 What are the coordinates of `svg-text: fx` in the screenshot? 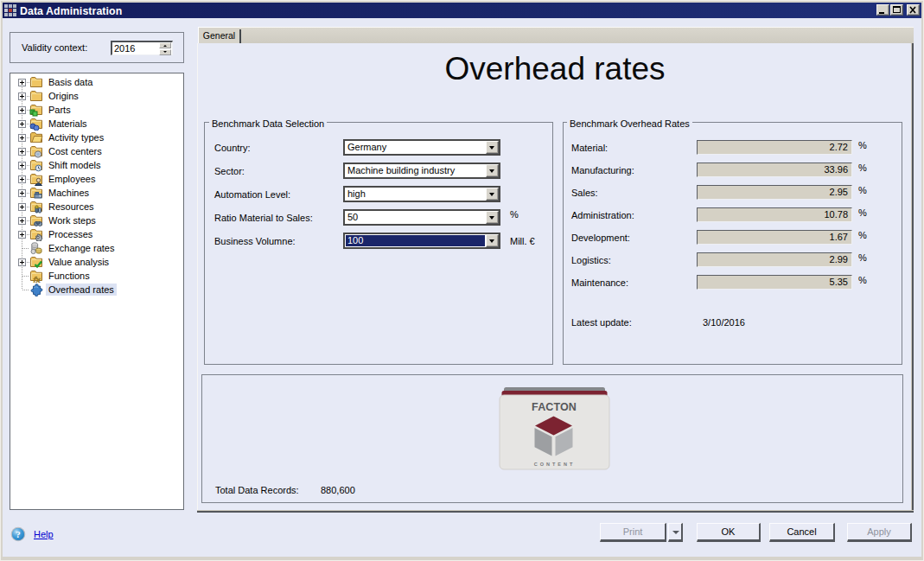 It's located at (37, 279).